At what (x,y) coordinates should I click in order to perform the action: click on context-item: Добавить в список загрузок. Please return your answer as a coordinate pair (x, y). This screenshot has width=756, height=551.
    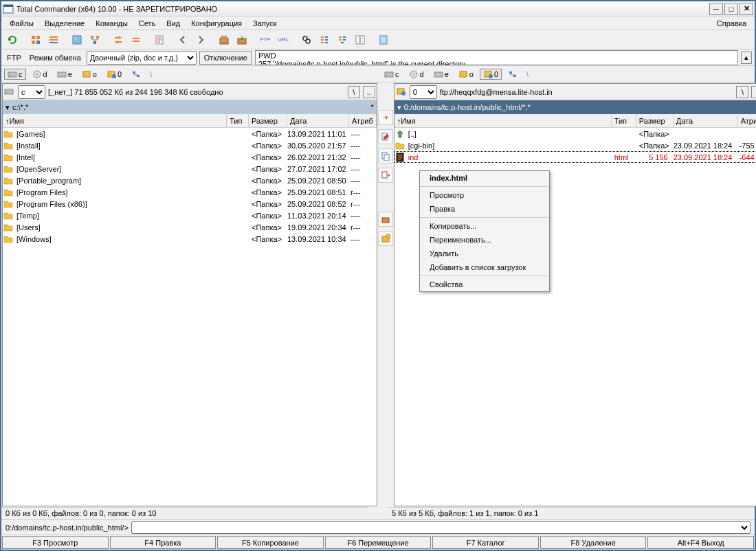
    Looking at the image, I should click on (485, 267).